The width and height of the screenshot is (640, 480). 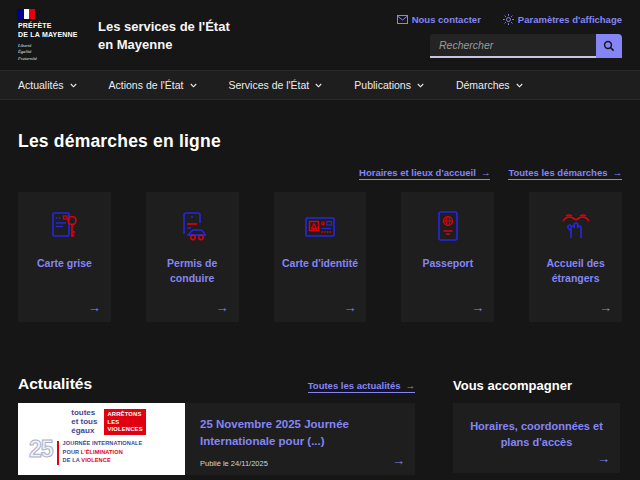 What do you see at coordinates (234, 464) in the screenshot?
I see `news-published-date: Publié le 24/11/2025` at bounding box center [234, 464].